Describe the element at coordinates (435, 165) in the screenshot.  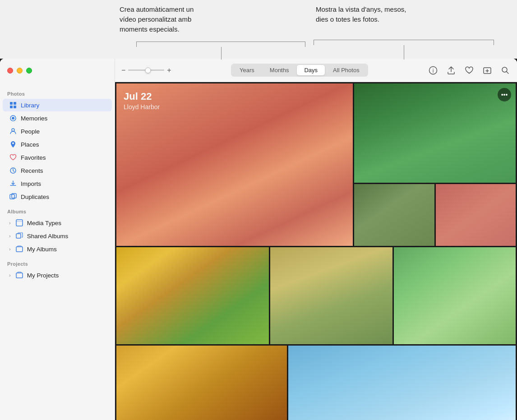
I see `photo-right-column: •••` at that location.